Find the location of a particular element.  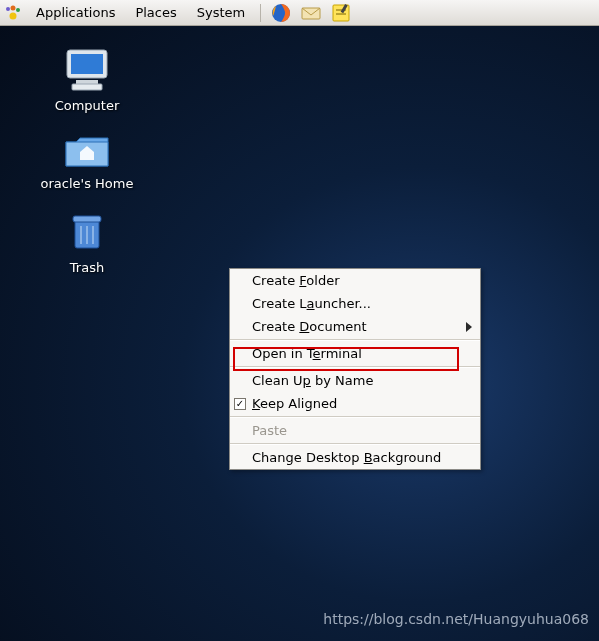

menu-clean-up: Clean Up by Name is located at coordinates (355, 380).